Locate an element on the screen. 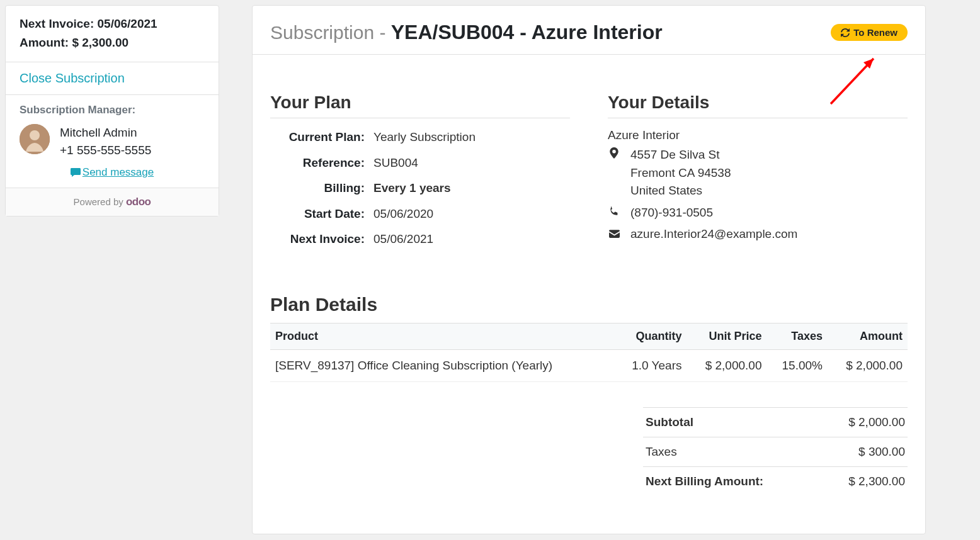  reference-value: SUB004 is located at coordinates (396, 164).